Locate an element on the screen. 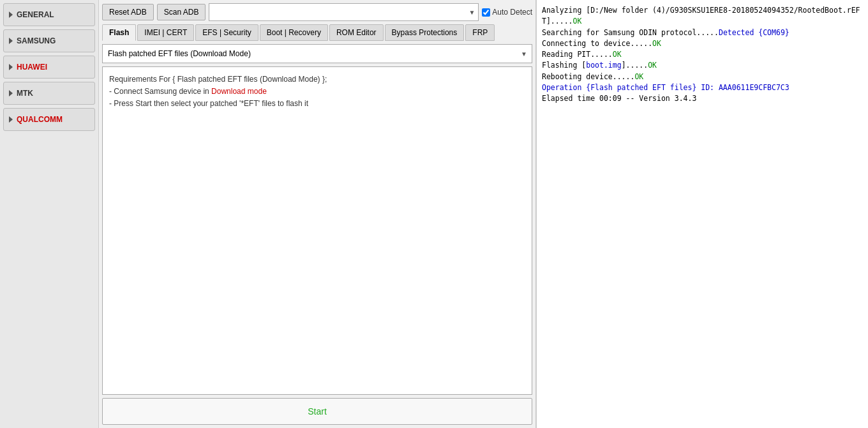 The image size is (868, 428). tab-efs-security: EFS | Security is located at coordinates (227, 33).